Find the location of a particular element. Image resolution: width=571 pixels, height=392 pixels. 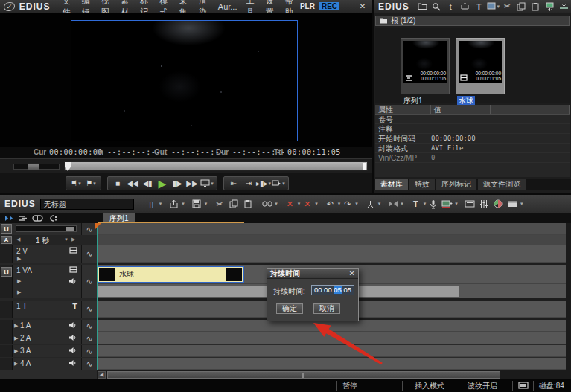

tab-effects: 特效 is located at coordinates (422, 184).